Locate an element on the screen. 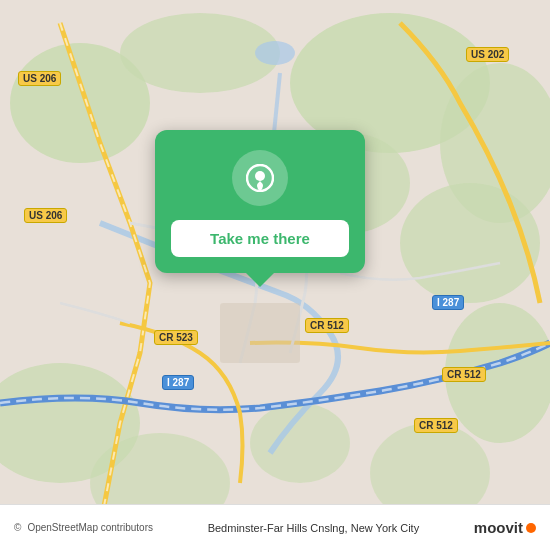  bottom-bar: © OpenStreetMap contributors Bedminster-… is located at coordinates (275, 527).